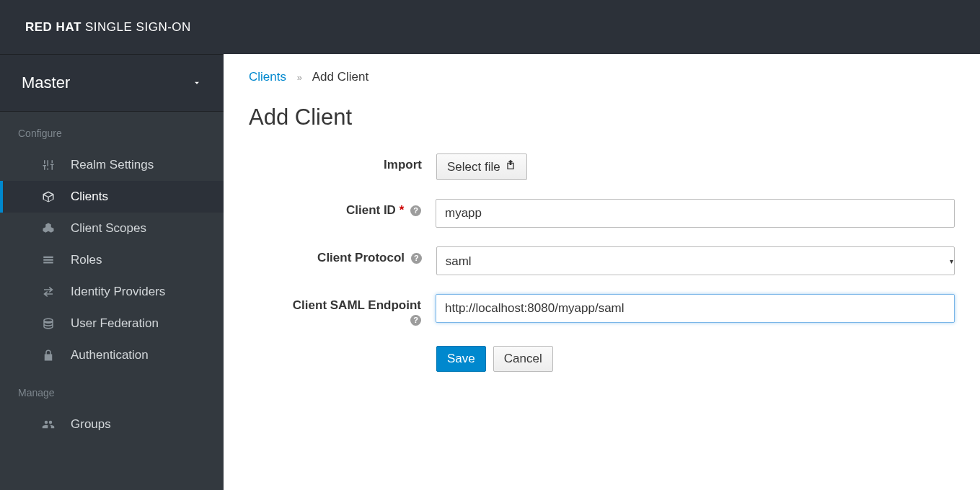 This screenshot has width=980, height=490. What do you see at coordinates (108, 228) in the screenshot?
I see `nav-label: Client Scopes` at bounding box center [108, 228].